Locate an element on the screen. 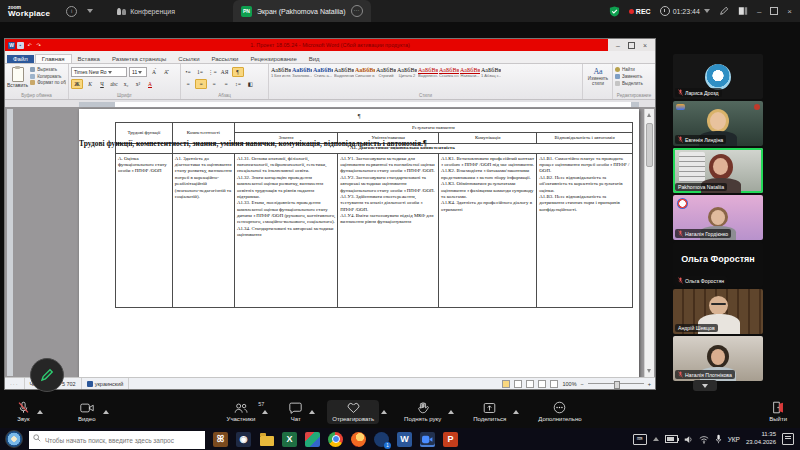  style-item: АаБбВвГ Ссылка сн... is located at coordinates (449, 72).